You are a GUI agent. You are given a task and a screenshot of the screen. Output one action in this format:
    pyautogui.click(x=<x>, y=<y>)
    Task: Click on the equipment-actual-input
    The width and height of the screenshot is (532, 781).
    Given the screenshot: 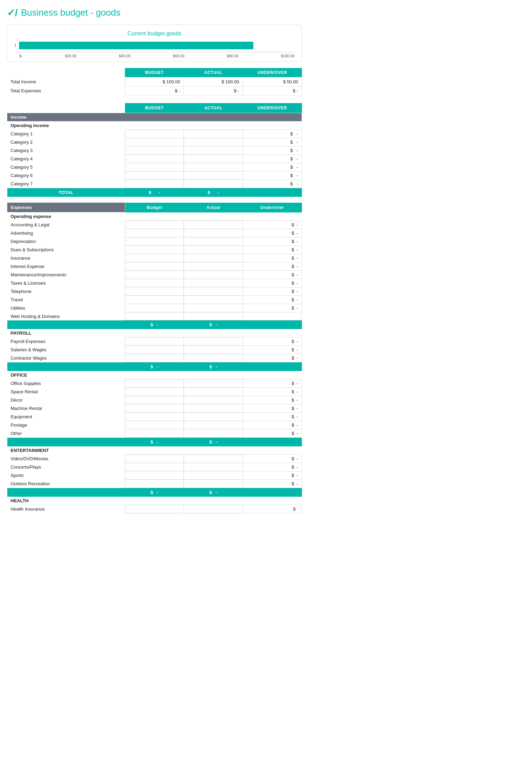 What is the action you would take?
    pyautogui.click(x=213, y=417)
    